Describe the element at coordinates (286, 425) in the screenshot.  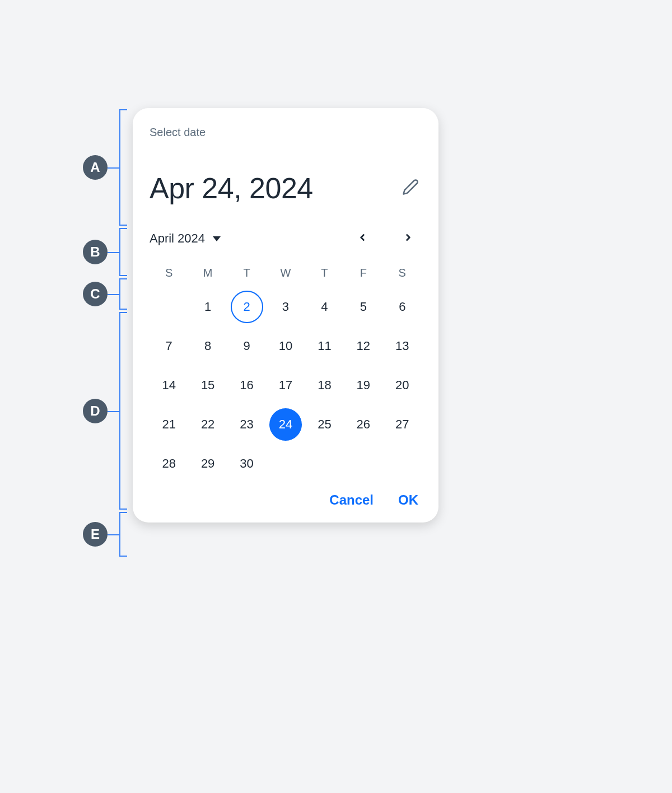
I see `calendar-day: 24` at that location.